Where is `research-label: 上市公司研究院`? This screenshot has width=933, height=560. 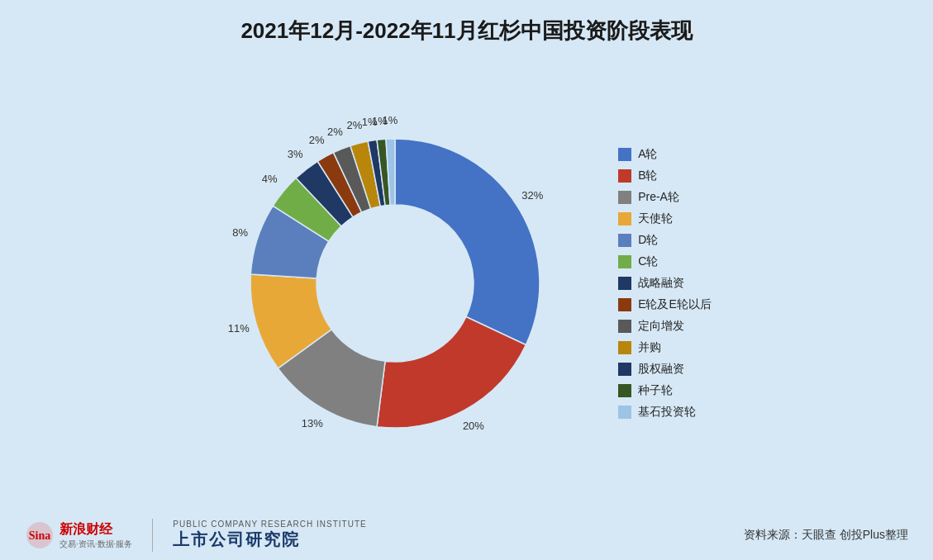 research-label: 上市公司研究院 is located at coordinates (269, 540).